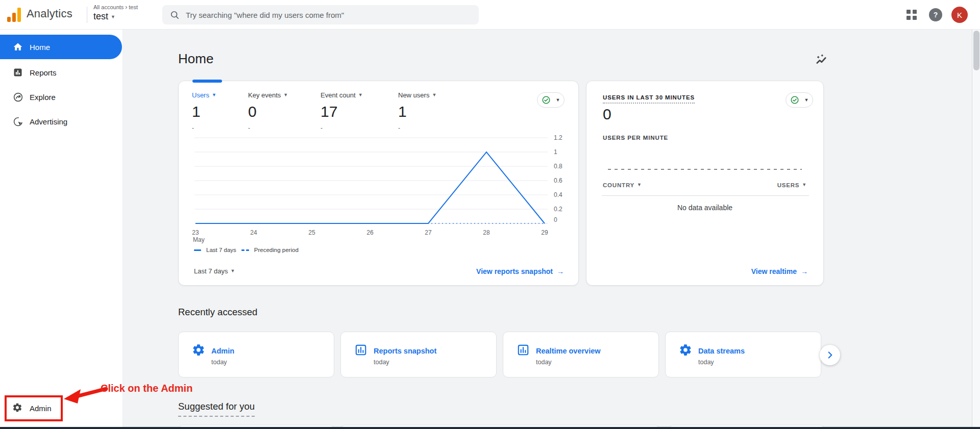 The height and width of the screenshot is (429, 980). What do you see at coordinates (607, 114) in the screenshot?
I see `realtime-users-value: 0` at bounding box center [607, 114].